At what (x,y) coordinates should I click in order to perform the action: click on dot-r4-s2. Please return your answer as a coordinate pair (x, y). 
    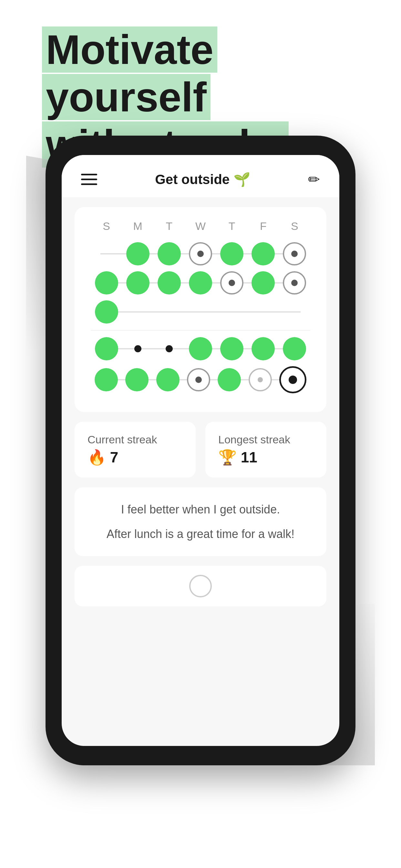
    Looking at the image, I should click on (295, 349).